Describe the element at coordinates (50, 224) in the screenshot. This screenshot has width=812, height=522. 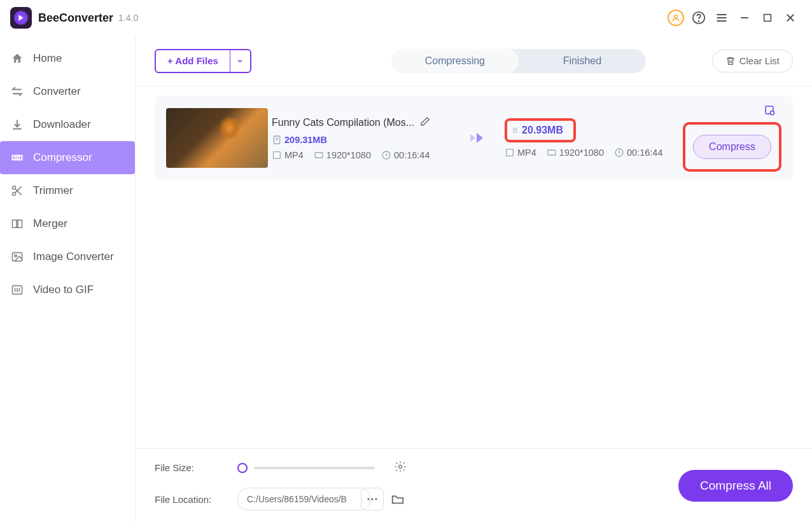
I see `sidebar-item-label: Merger` at that location.